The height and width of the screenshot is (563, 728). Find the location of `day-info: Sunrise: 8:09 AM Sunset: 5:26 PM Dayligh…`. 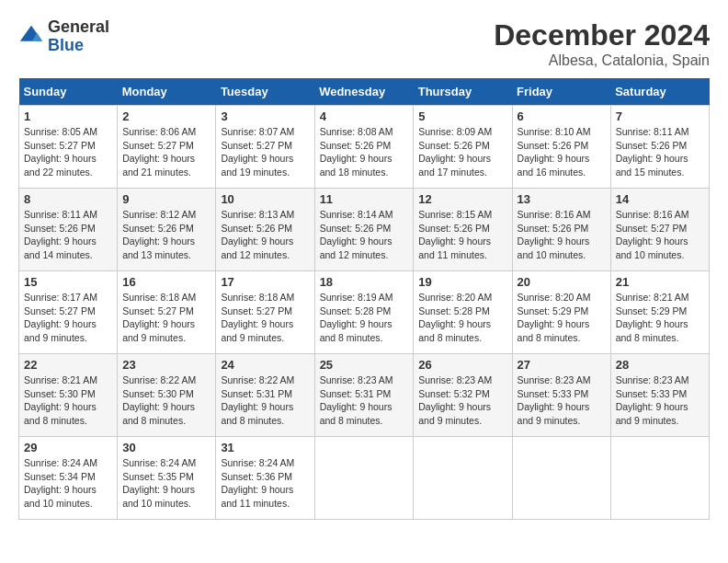

day-info: Sunrise: 8:09 AM Sunset: 5:26 PM Dayligh… is located at coordinates (462, 153).